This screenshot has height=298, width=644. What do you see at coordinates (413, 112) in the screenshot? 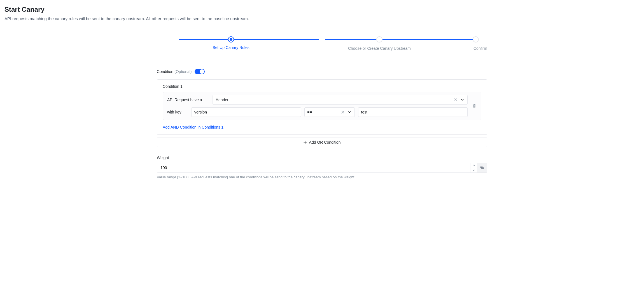
I see `rule-value-field` at bounding box center [413, 112].